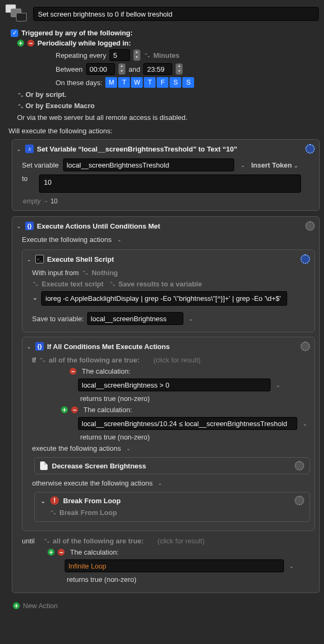 This screenshot has width=324, height=644. Describe the element at coordinates (84, 273) in the screenshot. I see `input-updown-icon: ⌃⌄` at that location.